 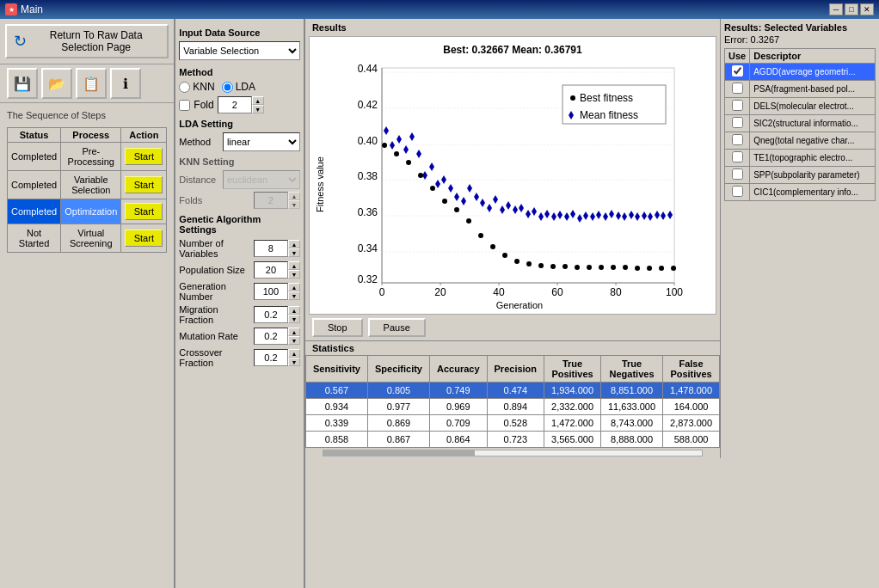 I want to click on action-cell-3: Start, so click(x=144, y=211).